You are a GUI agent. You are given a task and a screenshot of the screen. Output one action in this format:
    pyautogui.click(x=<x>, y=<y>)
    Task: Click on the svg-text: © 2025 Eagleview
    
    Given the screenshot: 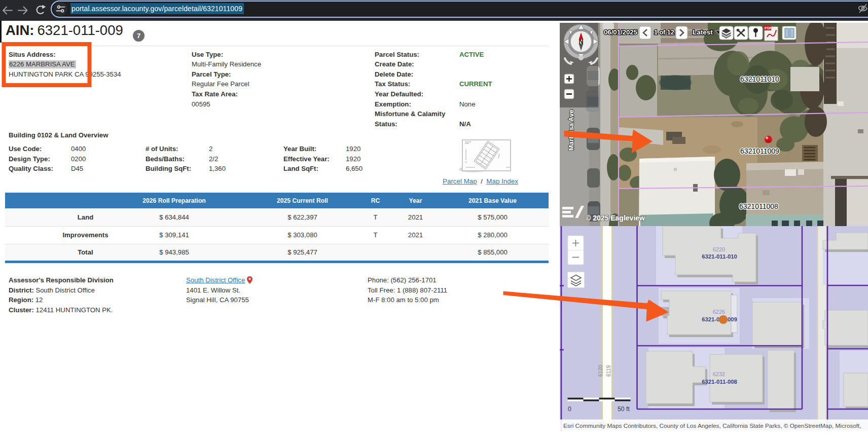 What is the action you would take?
    pyautogui.click(x=616, y=218)
    